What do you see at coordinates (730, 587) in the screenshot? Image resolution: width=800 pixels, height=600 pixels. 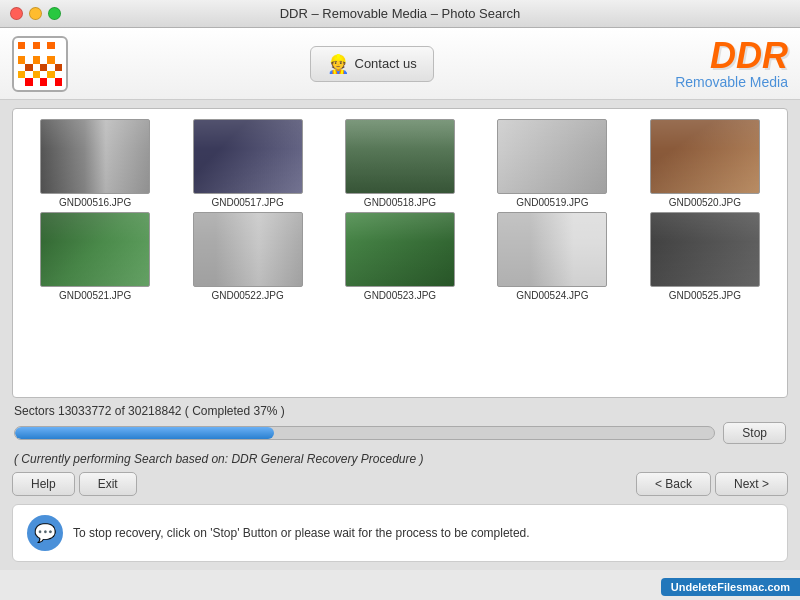 I see `watermark: UndeleteFilesmac.com` at bounding box center [730, 587].